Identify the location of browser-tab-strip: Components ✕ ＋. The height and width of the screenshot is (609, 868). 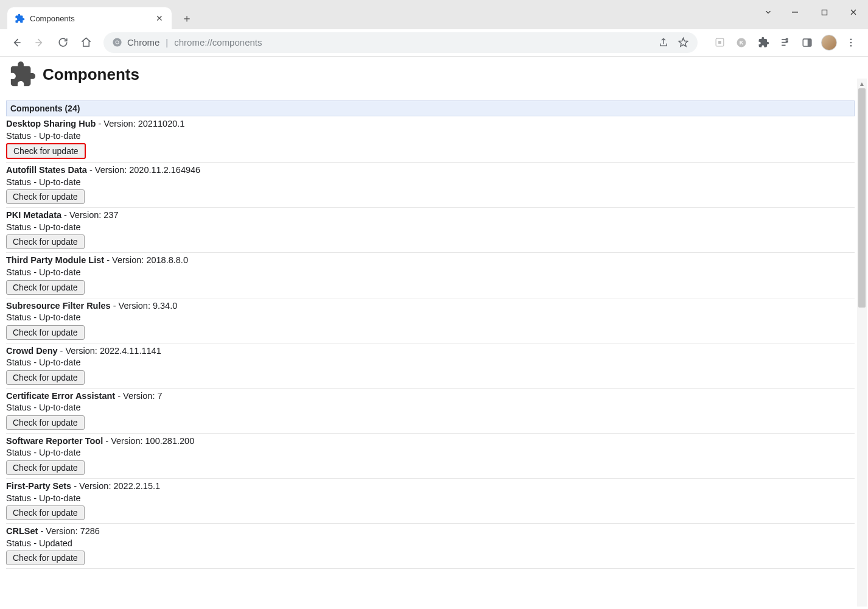
(434, 15).